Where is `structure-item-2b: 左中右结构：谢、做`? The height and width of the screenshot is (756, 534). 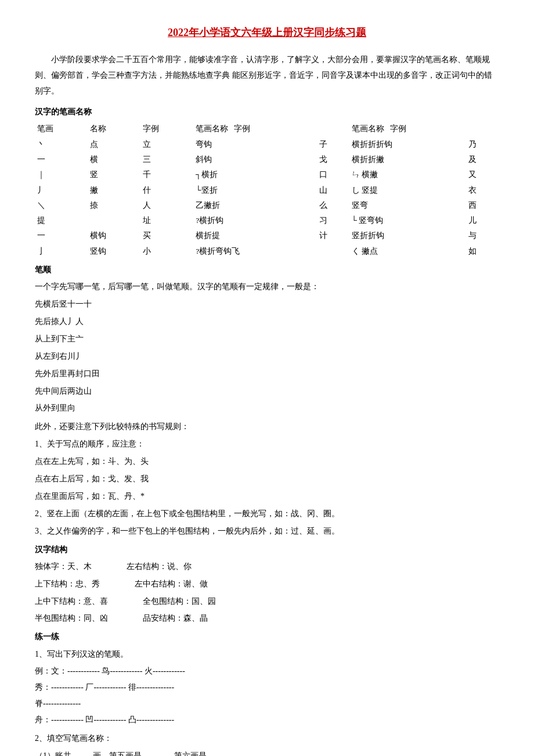
structure-item-2b: 左中右结构：谢、做 is located at coordinates (171, 584).